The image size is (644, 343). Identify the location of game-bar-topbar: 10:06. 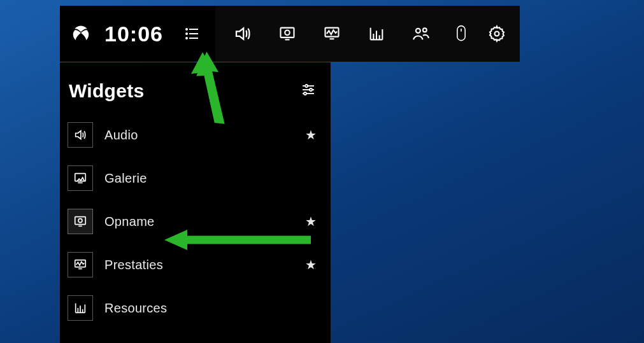
(327, 34).